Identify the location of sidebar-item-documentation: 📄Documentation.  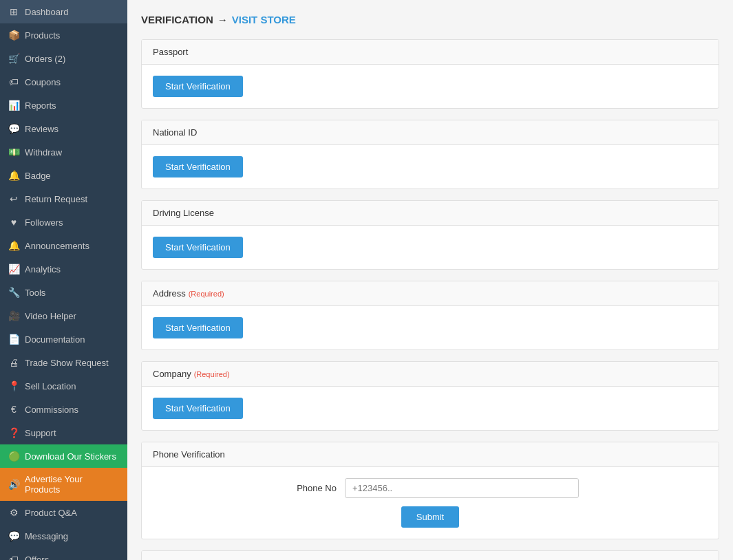
(63, 339).